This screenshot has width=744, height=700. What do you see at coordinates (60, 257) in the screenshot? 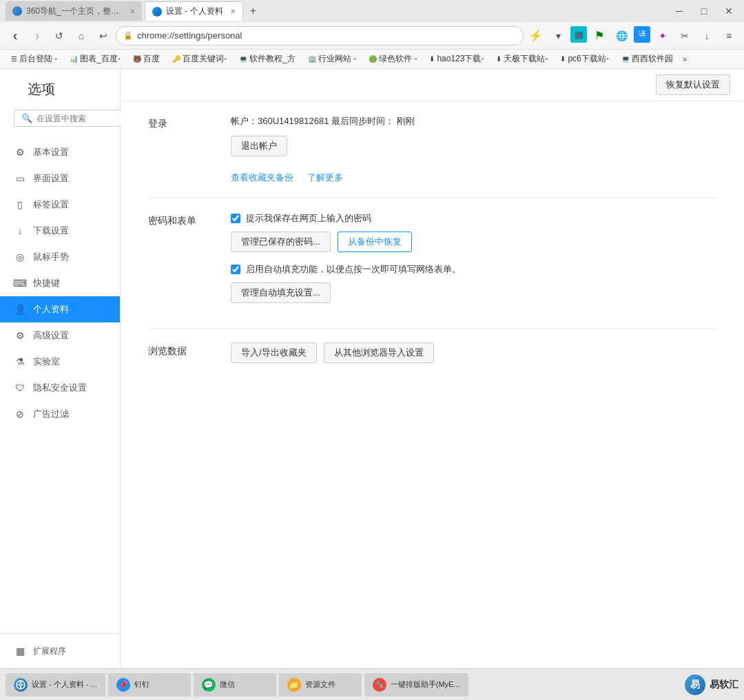
I see `sidebar-item-mouse: ◎ 鼠标手势` at bounding box center [60, 257].